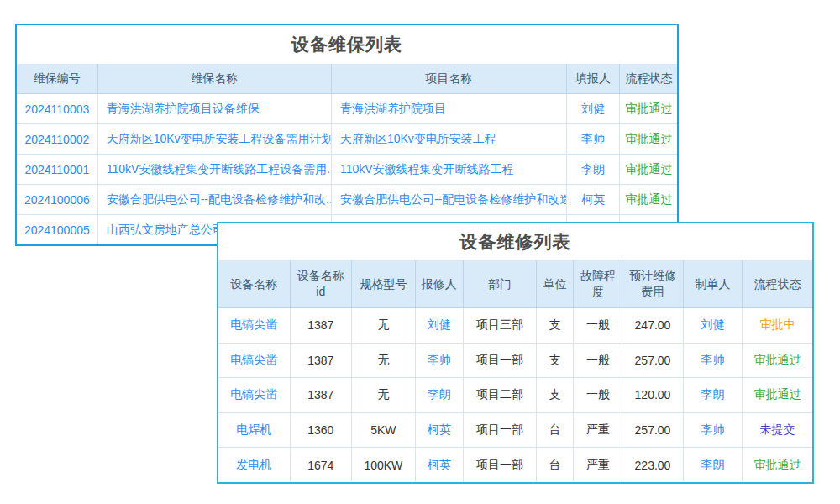 This screenshot has width=840, height=504. Describe the element at coordinates (501, 326) in the screenshot. I see `table-cell: 项目三部` at that location.